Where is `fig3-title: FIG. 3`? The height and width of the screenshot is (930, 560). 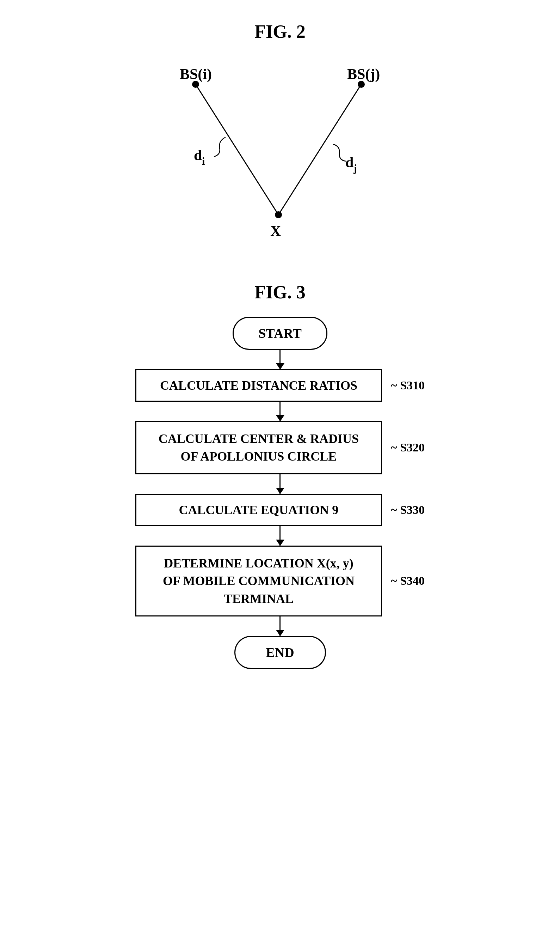
fig3-title: FIG. 3 is located at coordinates (280, 292).